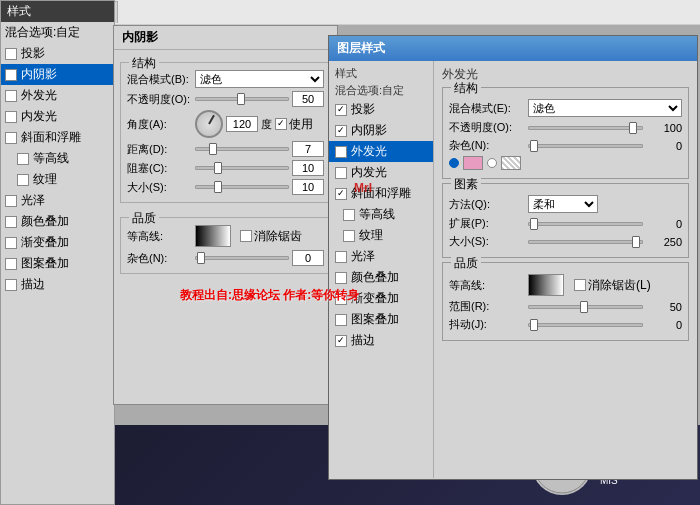  I want to click on method-select: 柔和 精确, so click(563, 204).